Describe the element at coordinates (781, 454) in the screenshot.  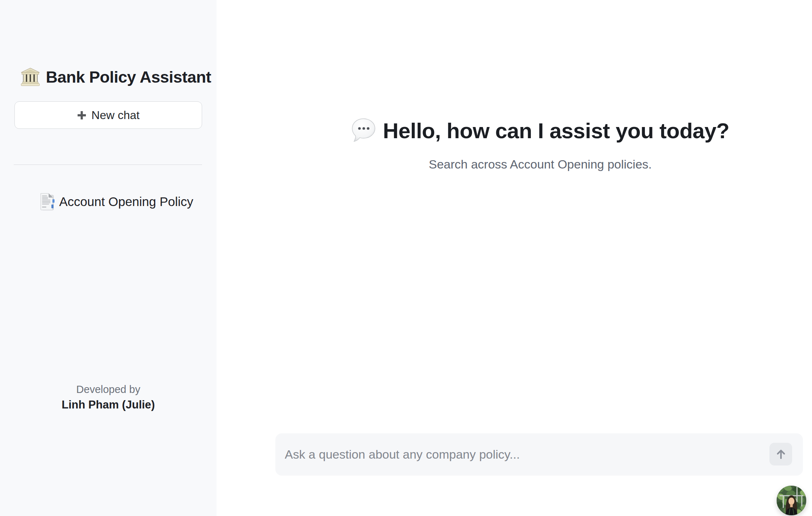
I see `send-button` at that location.